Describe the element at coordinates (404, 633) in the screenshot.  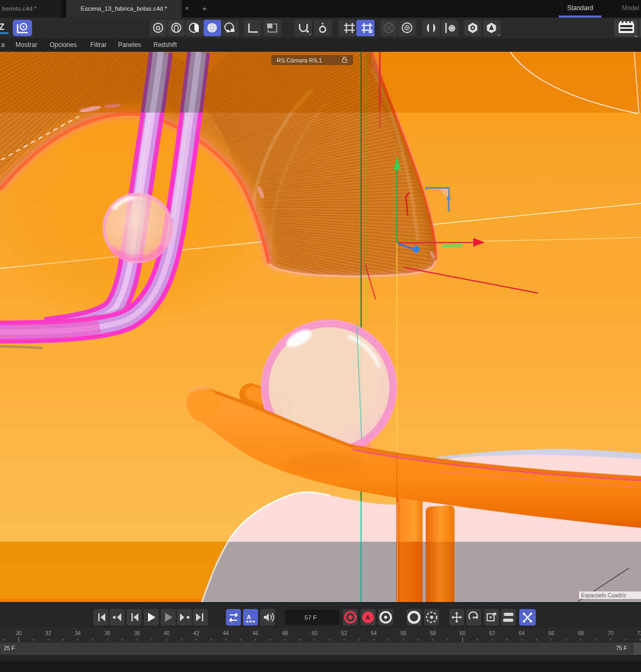
I see `svg-text: 56` at that location.